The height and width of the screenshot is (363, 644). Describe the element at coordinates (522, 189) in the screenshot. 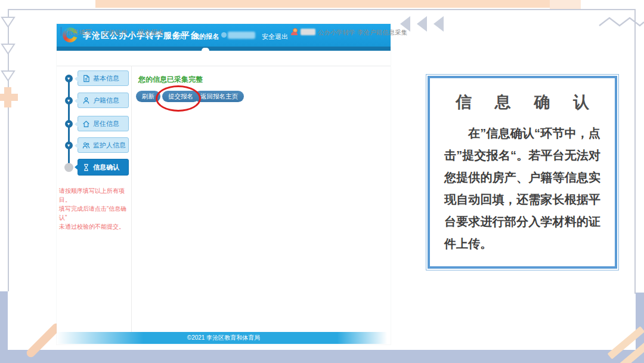

I see `panel-body-text: 在”信息确认“环节中，点击”提交报名“。若平台无法对您提供的房产、户籍等信息实现…` at that location.